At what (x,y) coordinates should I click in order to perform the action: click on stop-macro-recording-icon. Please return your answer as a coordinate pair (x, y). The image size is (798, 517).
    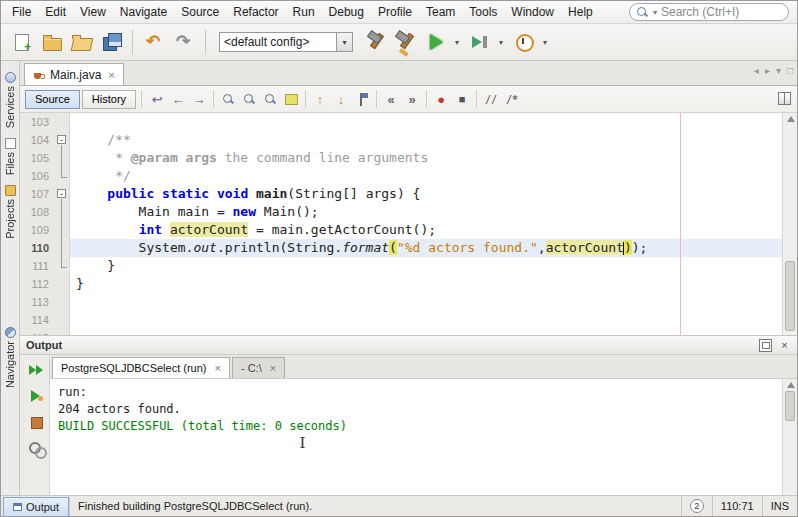
    Looking at the image, I should click on (462, 99).